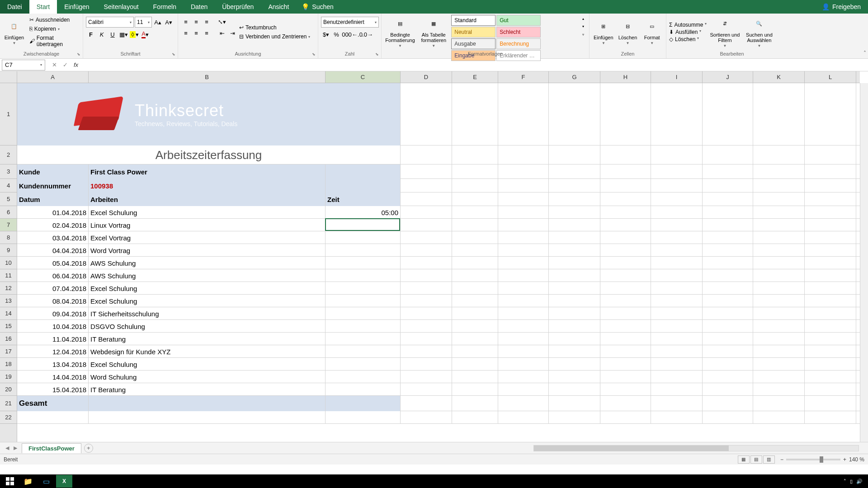 The height and width of the screenshot is (488, 868). Describe the element at coordinates (8, 301) in the screenshot. I see `row-header-13: 13` at that location.